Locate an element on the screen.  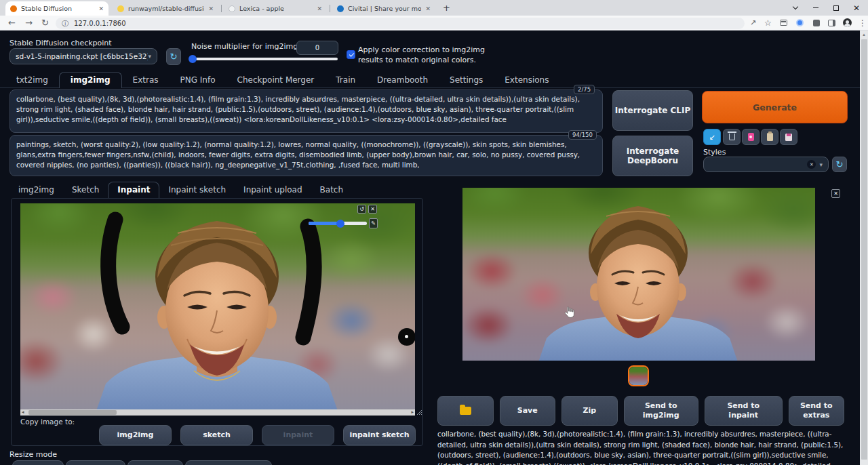
scroll-left-icon: ◂ is located at coordinates (23, 412).